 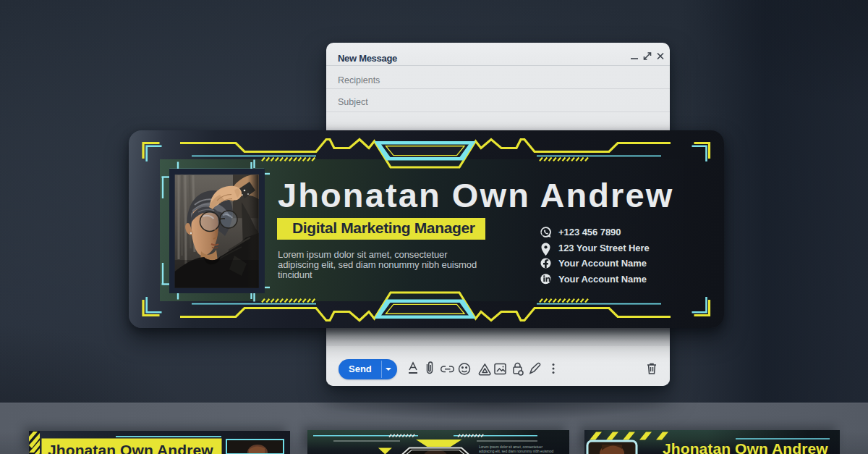 I want to click on svg-text:adipiscing elit, sed diam nonu: adipiscing elit, sed diam nonummy nibh e…, so click(x=516, y=450).